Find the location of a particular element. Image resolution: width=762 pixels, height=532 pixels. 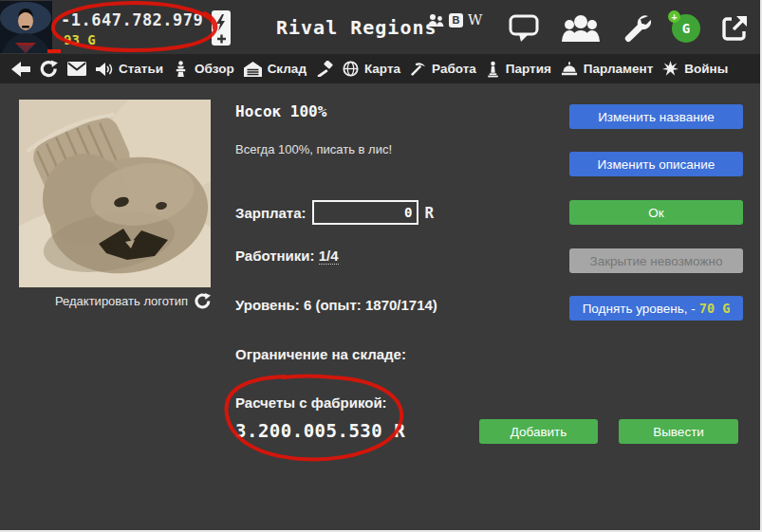

nav-label-overview: Обзор is located at coordinates (214, 68).